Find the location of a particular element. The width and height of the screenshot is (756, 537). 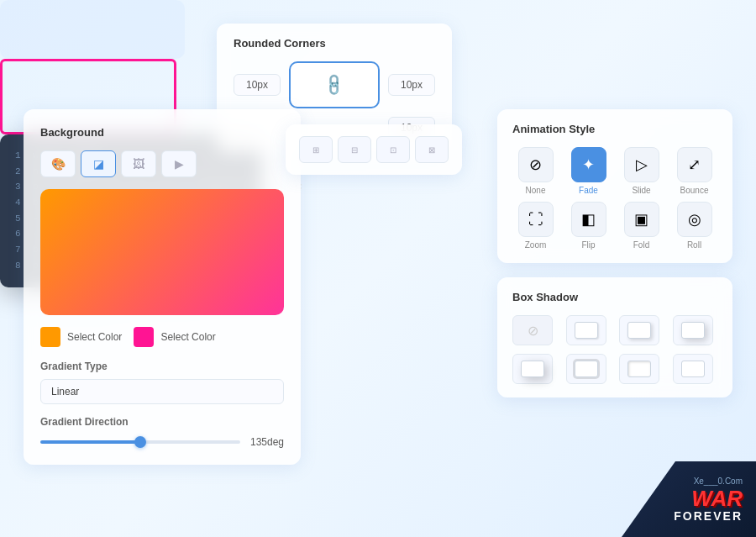

gradient-type-label: Gradient Type is located at coordinates (162, 366).